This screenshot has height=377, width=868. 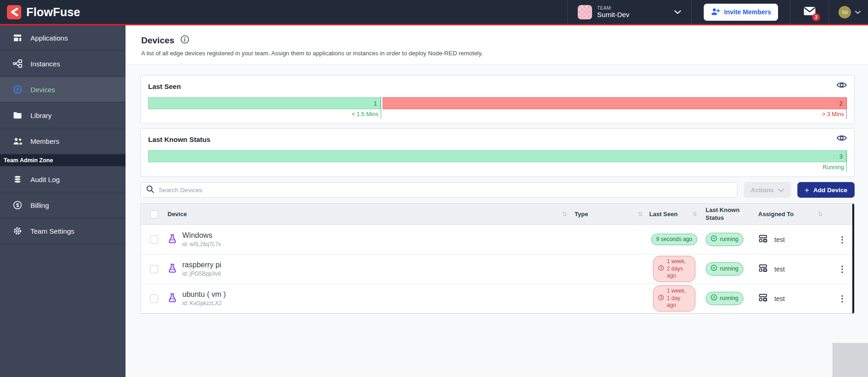 I want to click on database-icon, so click(x=18, y=179).